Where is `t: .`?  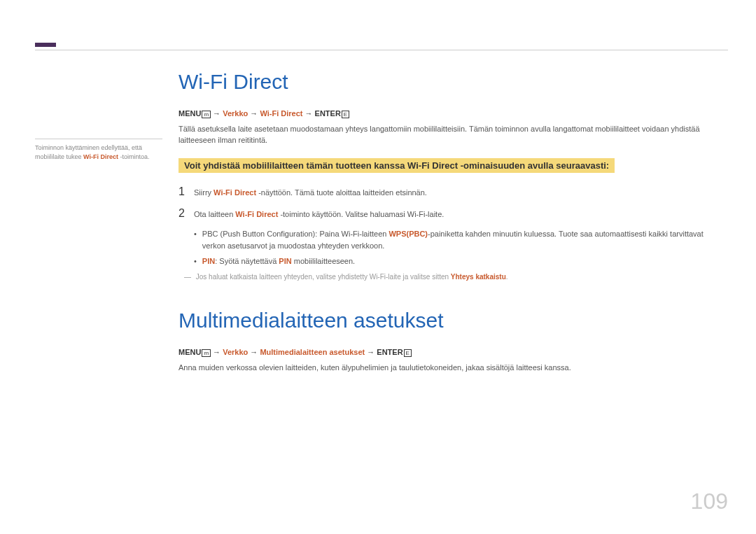
t: . is located at coordinates (507, 277).